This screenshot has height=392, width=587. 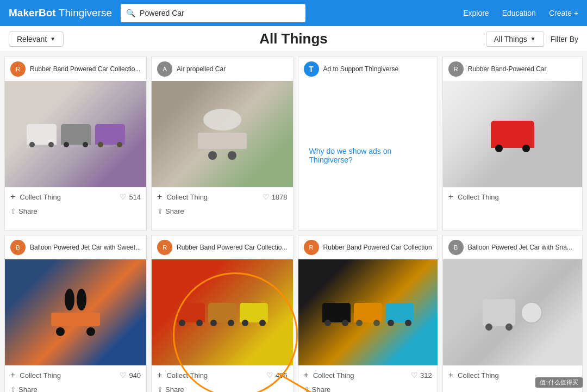 I want to click on nav-create: Create +, so click(x=564, y=13).